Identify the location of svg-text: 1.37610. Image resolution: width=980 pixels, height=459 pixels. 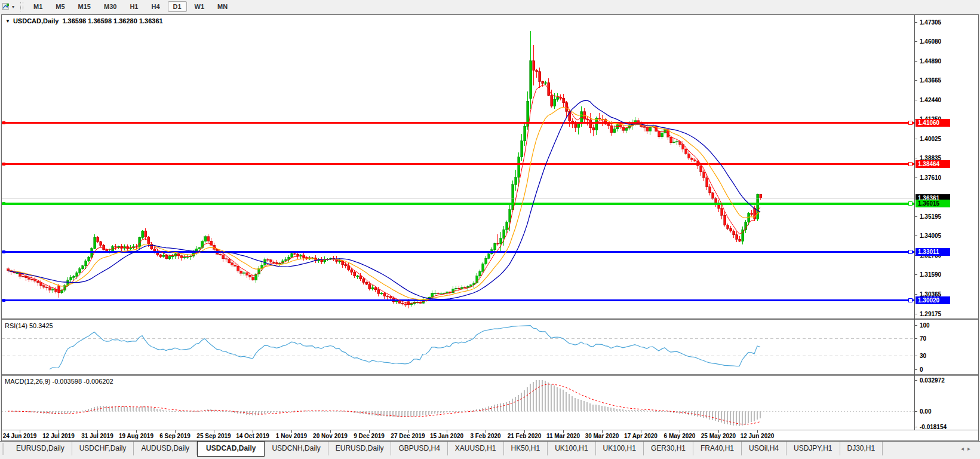
(930, 178).